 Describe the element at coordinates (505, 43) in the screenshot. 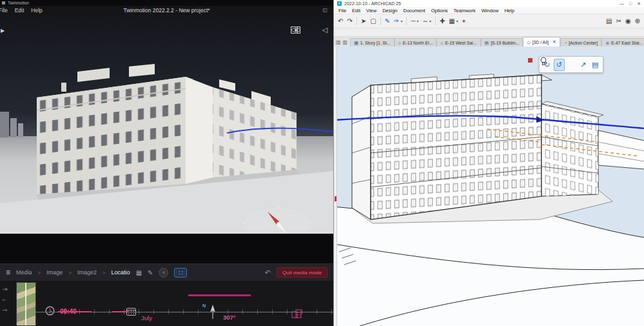

I see `tab-label: [S-19 Buildin...` at that location.